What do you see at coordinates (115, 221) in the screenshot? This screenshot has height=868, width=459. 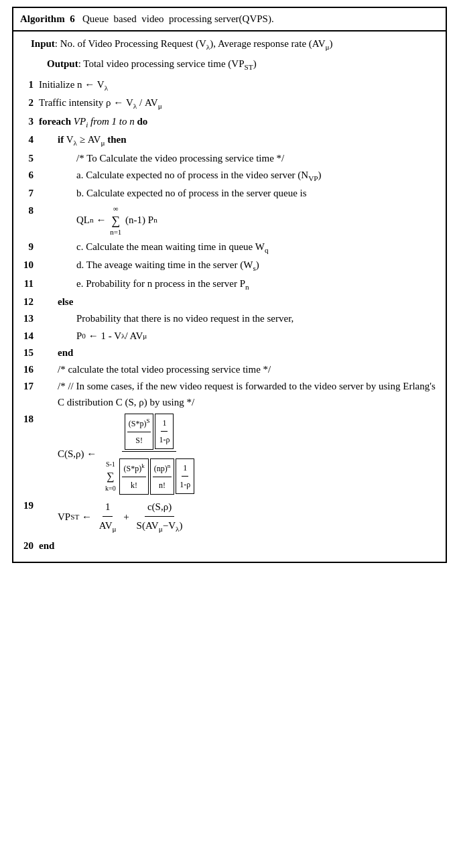 I see `sum-symbol: ∞ ∑ n=1` at bounding box center [115, 221].